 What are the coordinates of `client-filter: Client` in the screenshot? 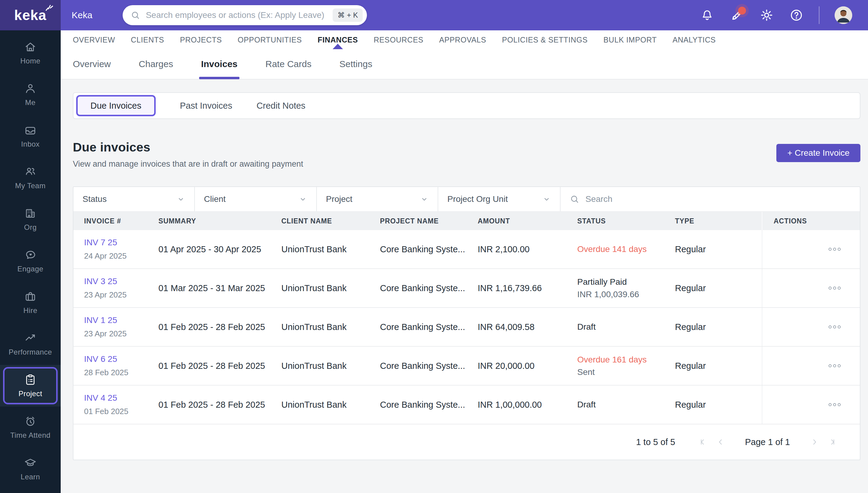 It's located at (256, 199).